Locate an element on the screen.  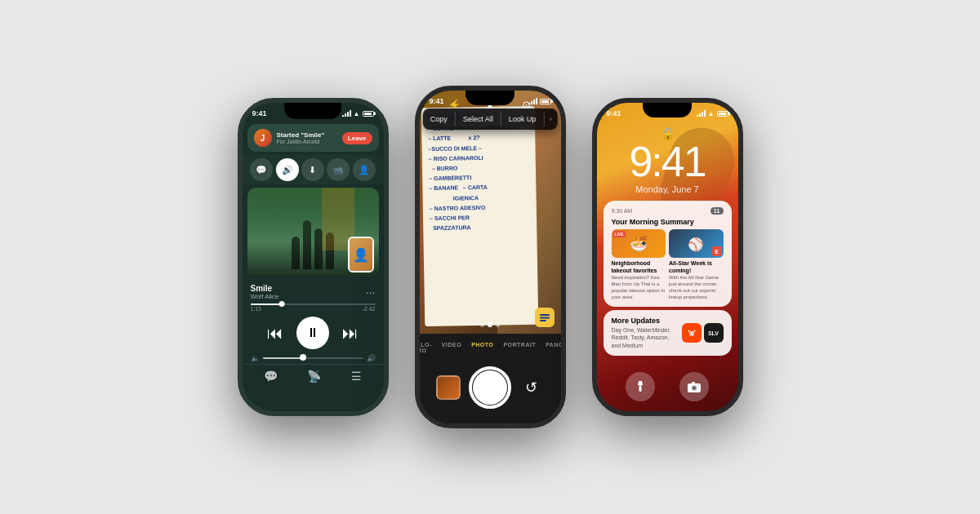
camera-viewfinder: · PETTI DI POLLO – CONCENTRATO DI POMODO… is located at coordinates (490, 212).